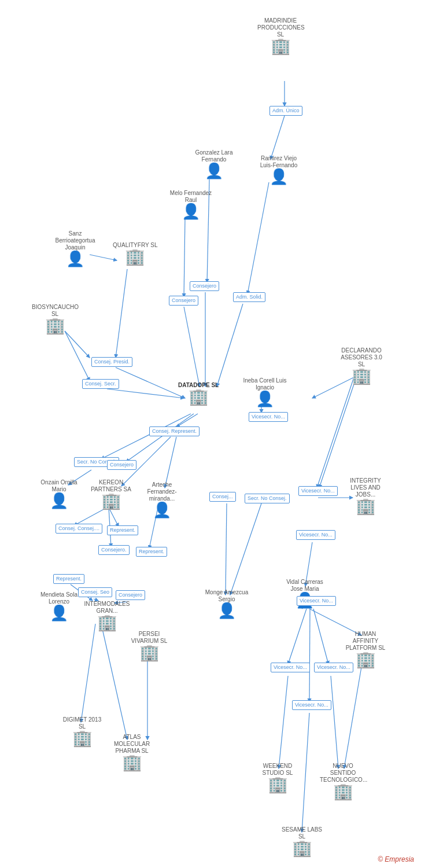 The image size is (421, 868). Describe the element at coordinates (56, 326) in the screenshot. I see `biosyncaucho-icon: 🏢` at that location.